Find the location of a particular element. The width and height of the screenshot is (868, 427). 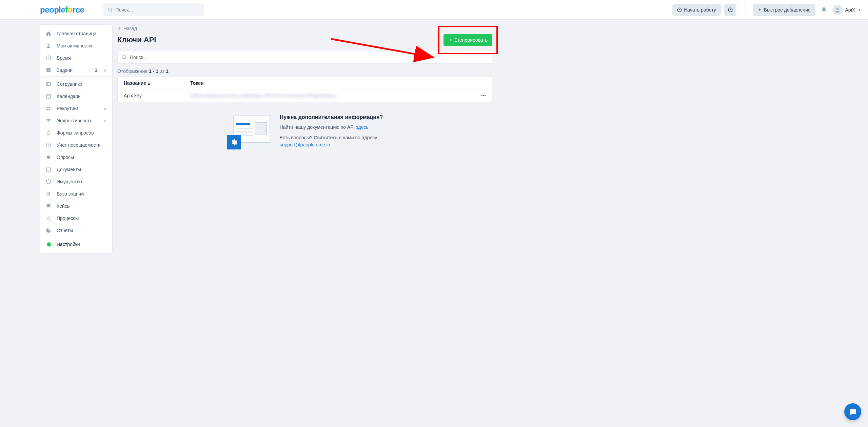

plus-icon is located at coordinates (450, 40).